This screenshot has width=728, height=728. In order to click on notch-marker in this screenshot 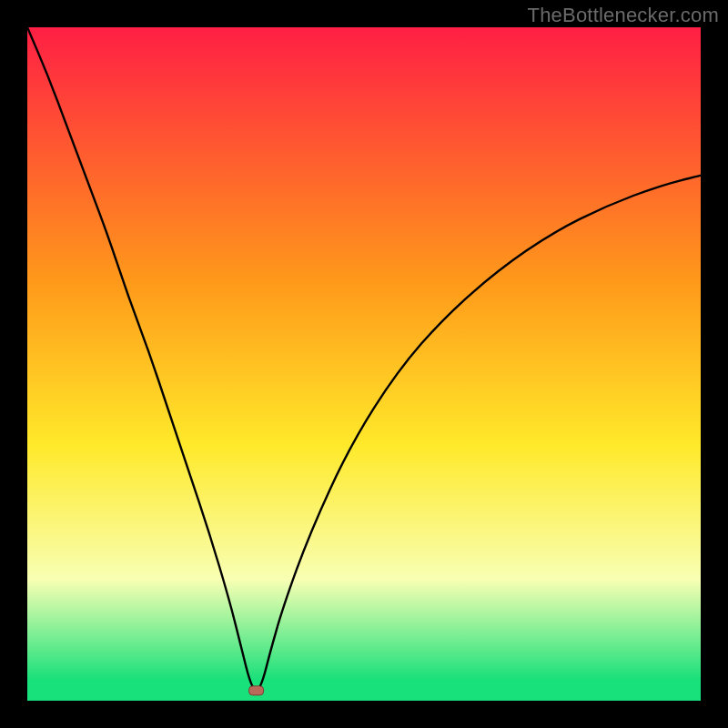, I will do `click(257, 691)`.